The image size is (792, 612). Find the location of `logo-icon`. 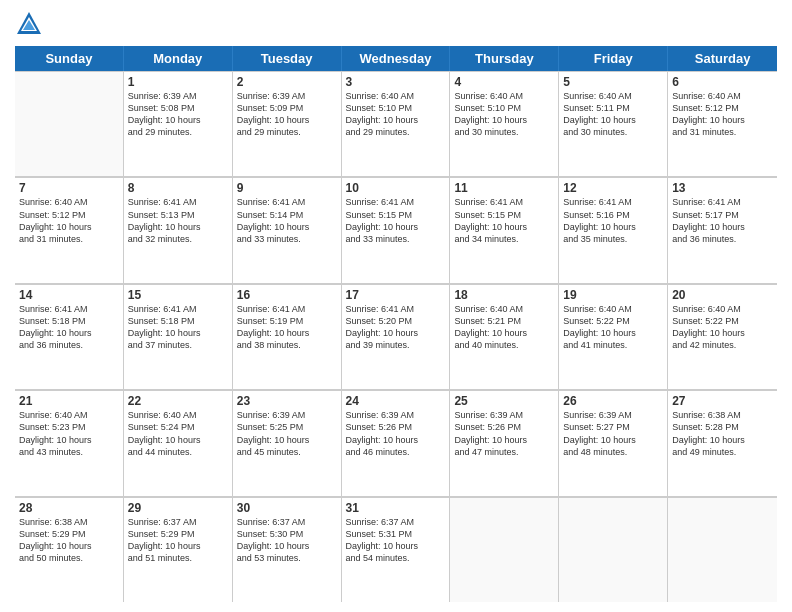

logo-icon is located at coordinates (29, 24).